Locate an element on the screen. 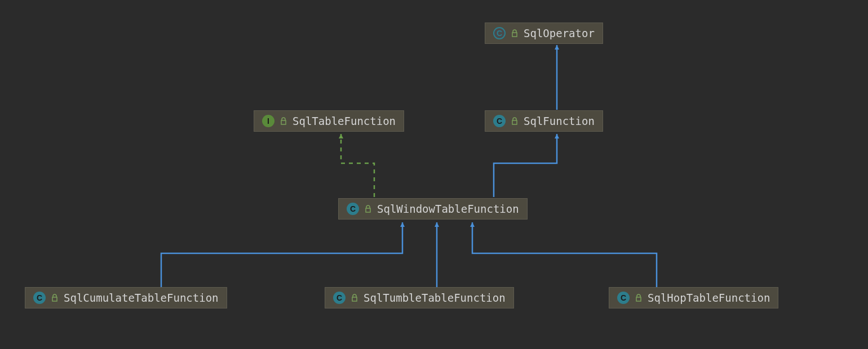 This screenshot has width=868, height=349. node-sqltumbletablefunction: C SqlTumbleTableFunction is located at coordinates (419, 298).